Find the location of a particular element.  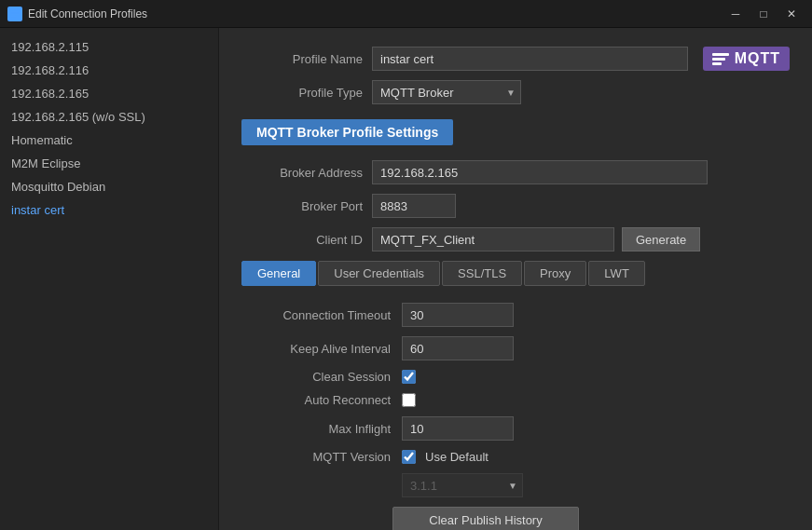

tab-bar: General User Credentials SSL/TLS Proxy L… is located at coordinates (516, 274).